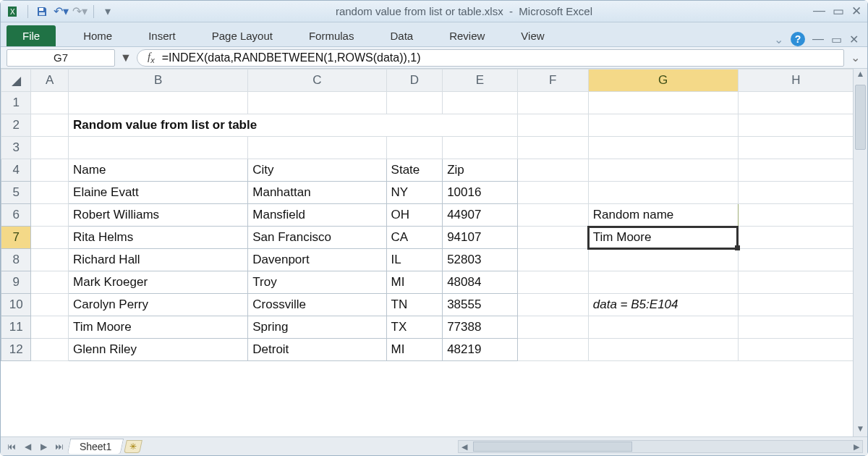 This screenshot has height=456, width=868. Describe the element at coordinates (856, 12) in the screenshot. I see `close-icon: ✕` at that location.